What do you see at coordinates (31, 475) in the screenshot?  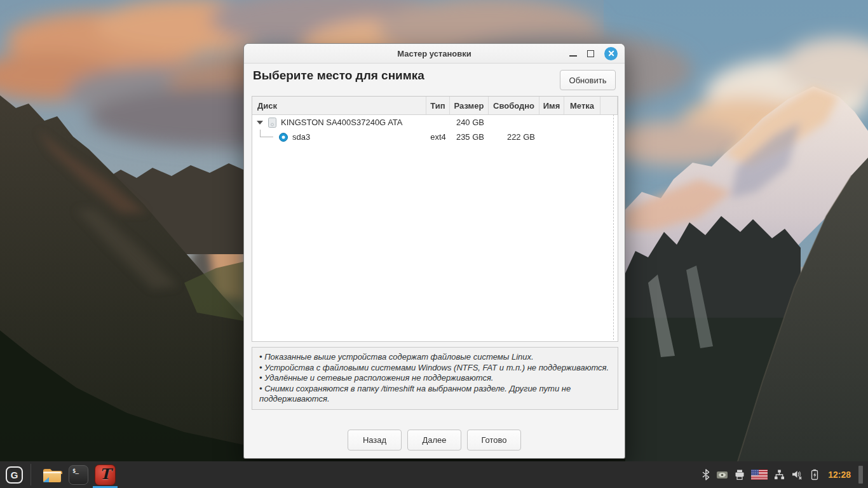 I see `taskbar-separator` at bounding box center [31, 475].